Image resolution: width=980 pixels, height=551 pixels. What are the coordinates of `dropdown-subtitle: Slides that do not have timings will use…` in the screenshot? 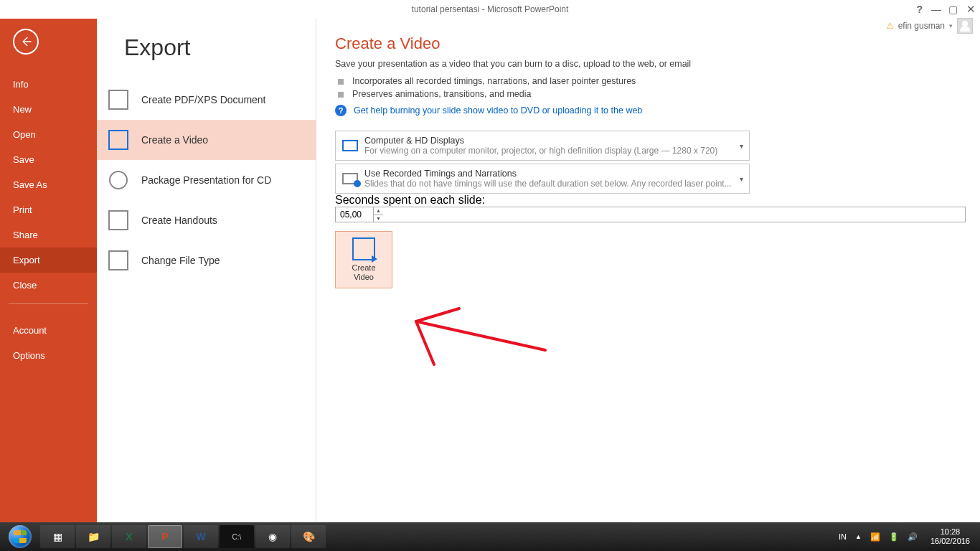 It's located at (557, 184).